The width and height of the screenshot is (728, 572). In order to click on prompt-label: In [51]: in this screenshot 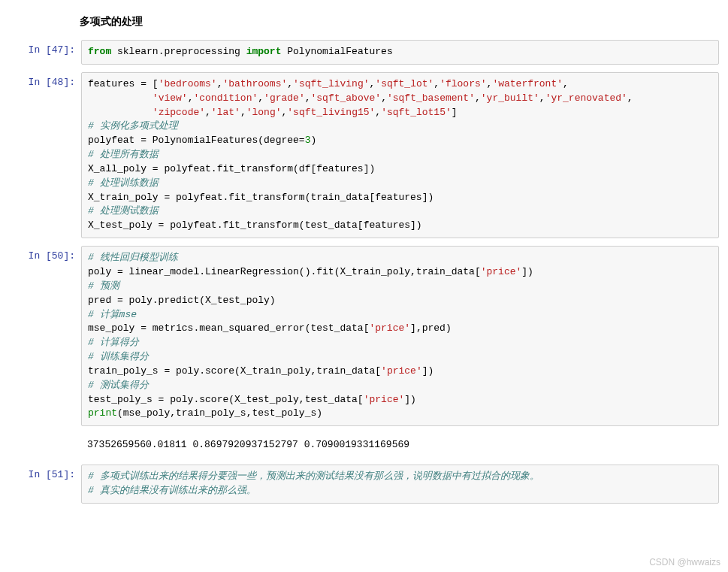, I will do `click(41, 484)`.